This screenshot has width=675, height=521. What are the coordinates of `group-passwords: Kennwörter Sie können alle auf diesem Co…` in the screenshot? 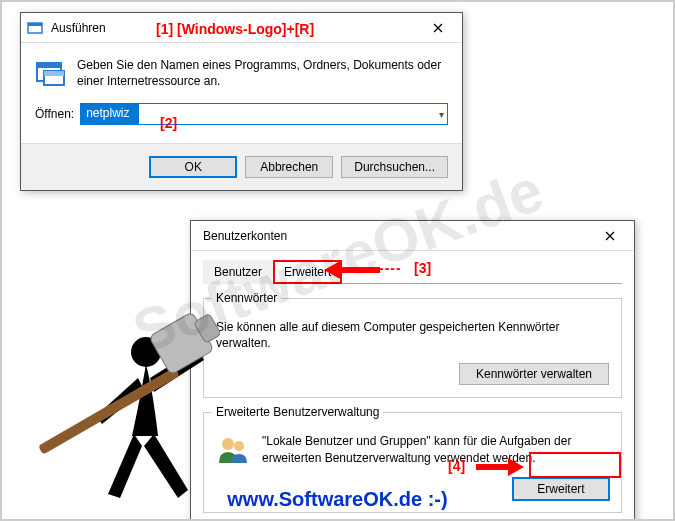 It's located at (412, 348).